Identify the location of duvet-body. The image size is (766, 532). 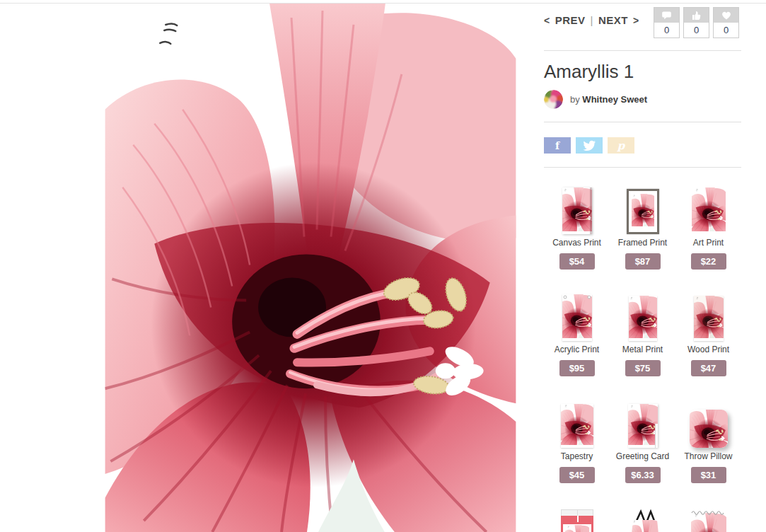
(577, 527).